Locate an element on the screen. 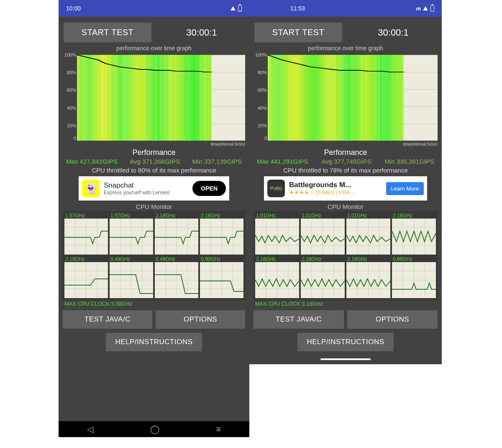 The width and height of the screenshot is (502, 448). cpu-core-0: 1.57GHz is located at coordinates (86, 234).